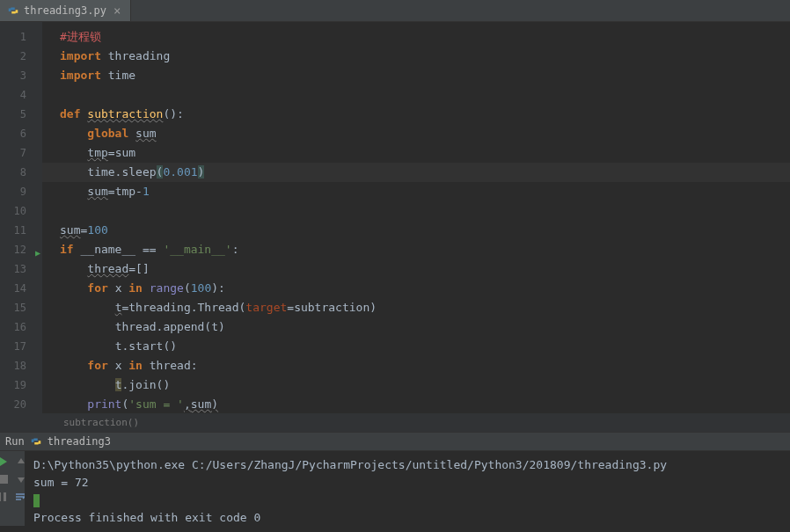 This screenshot has width=790, height=532. Describe the element at coordinates (21, 404) in the screenshot. I see `line-number: 20` at that location.